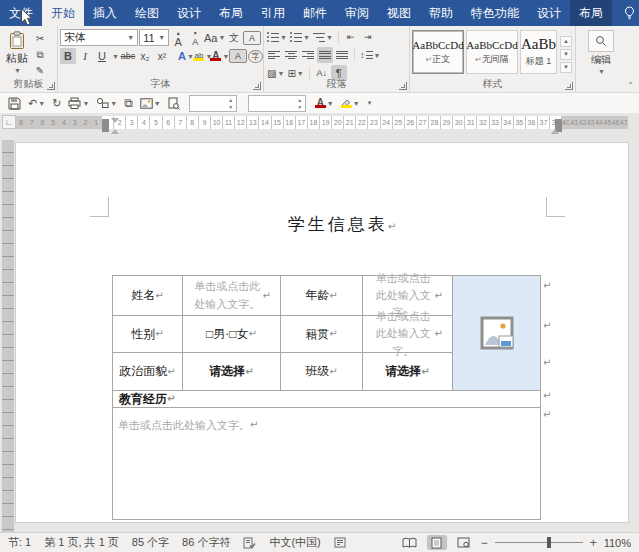 The height and width of the screenshot is (552, 639). I want to click on print-button: ▼, so click(78, 103).